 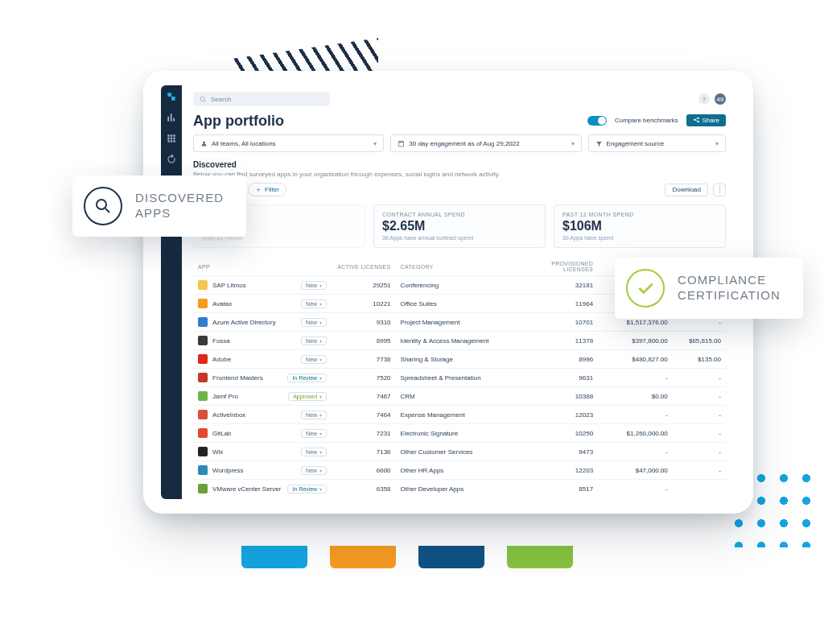 What do you see at coordinates (459, 378) in the screenshot?
I see `table-row: Frontend MastersIn Review ▾7520Spreadshe…` at bounding box center [459, 378].